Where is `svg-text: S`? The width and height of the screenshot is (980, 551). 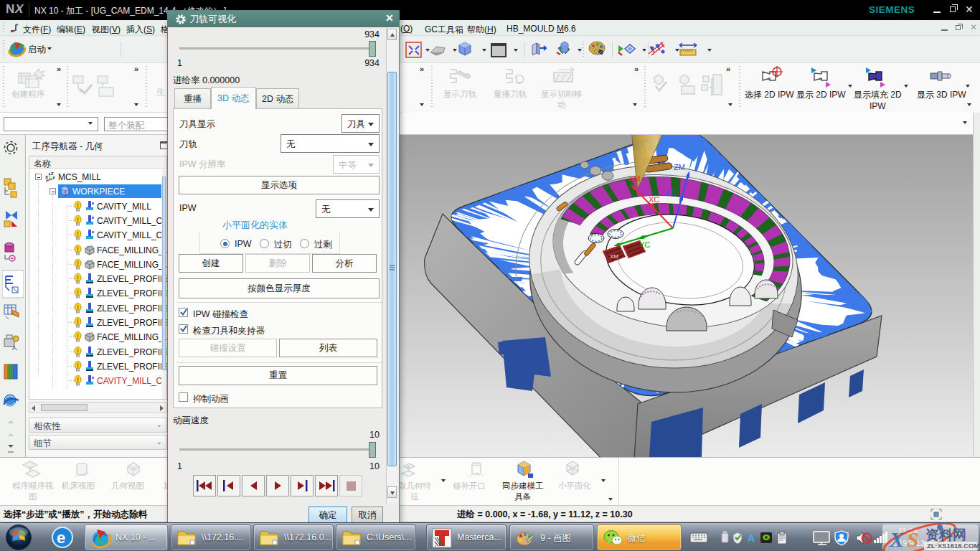 svg-text: S is located at coordinates (913, 540).